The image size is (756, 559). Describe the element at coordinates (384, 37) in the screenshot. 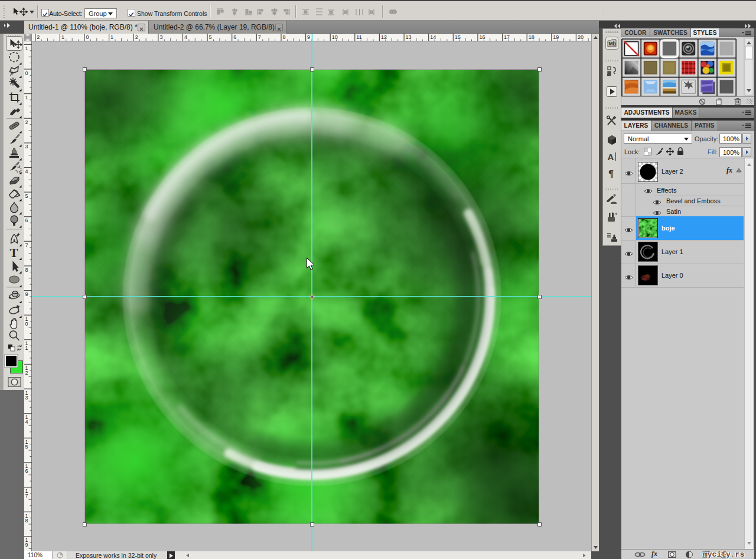

I see `svg-text: 12` at that location.